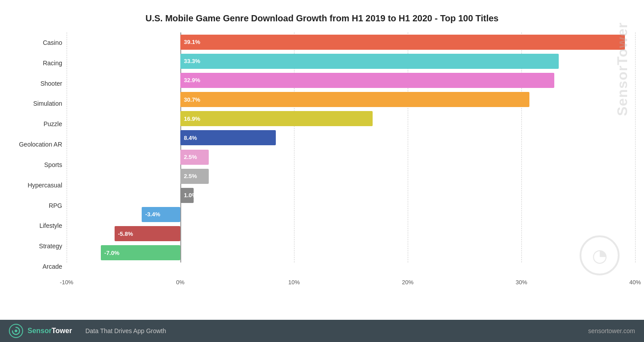  What do you see at coordinates (276, 119) in the screenshot?
I see `bar-puzzle: 16.9%` at bounding box center [276, 119].